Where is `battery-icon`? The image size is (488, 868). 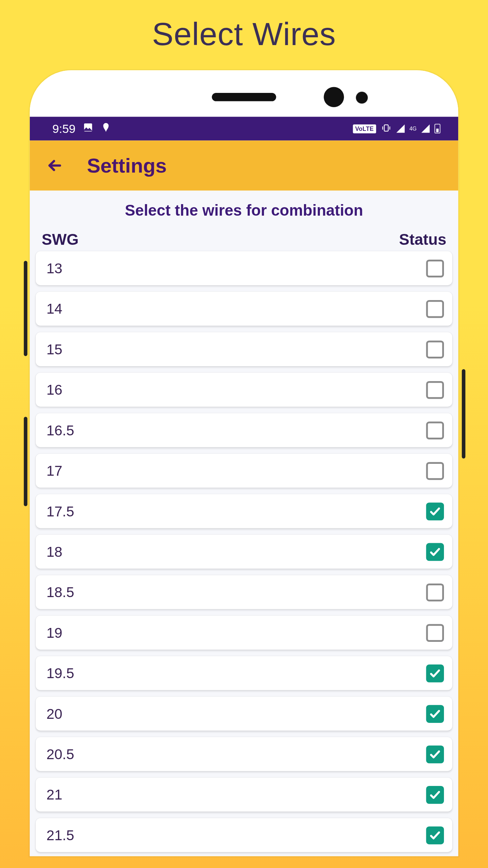 battery-icon is located at coordinates (438, 129).